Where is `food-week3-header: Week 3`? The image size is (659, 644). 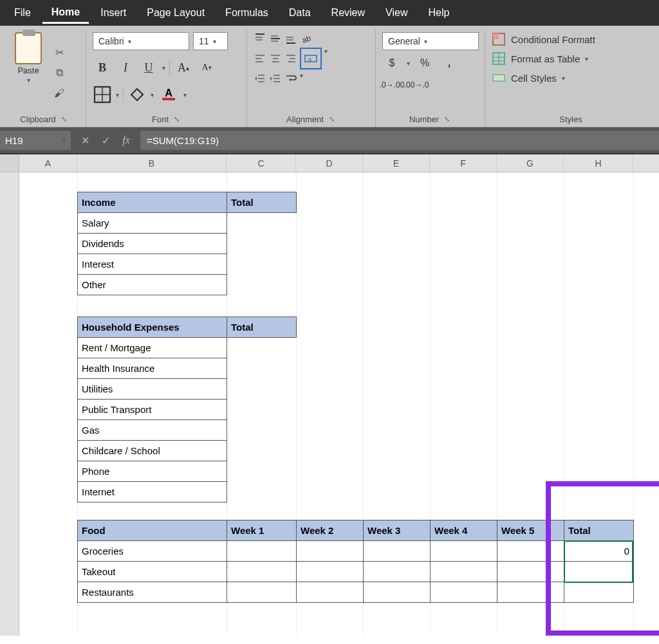
food-week3-header: Week 3 is located at coordinates (397, 531).